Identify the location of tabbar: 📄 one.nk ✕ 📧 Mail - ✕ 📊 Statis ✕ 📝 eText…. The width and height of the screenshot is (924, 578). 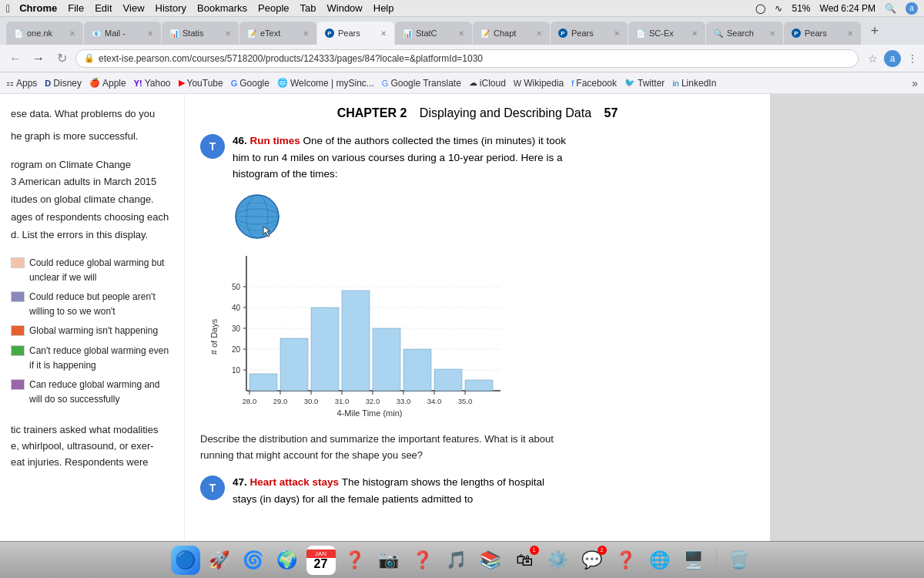
(462, 31).